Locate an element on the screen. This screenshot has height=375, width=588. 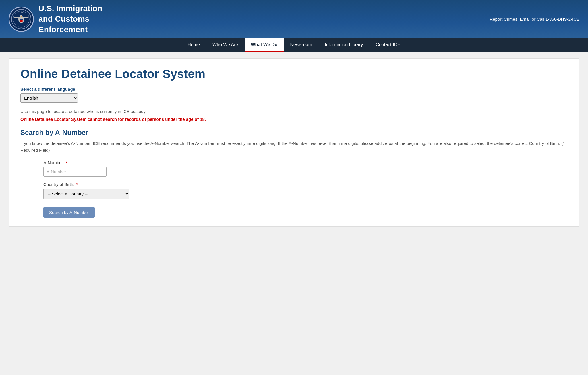
report-crimes-text: Report Crimes: Email or Call 1-866-DHS-2… is located at coordinates (535, 19).